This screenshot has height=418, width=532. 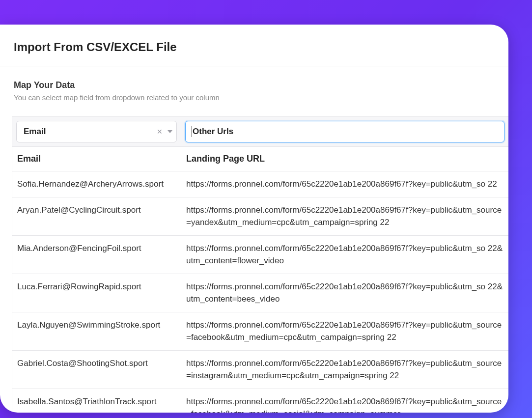 What do you see at coordinates (260, 185) in the screenshot?
I see `table-row: Sofia.Hernandez@ArcheryArrows.sporthttps…` at bounding box center [260, 185].